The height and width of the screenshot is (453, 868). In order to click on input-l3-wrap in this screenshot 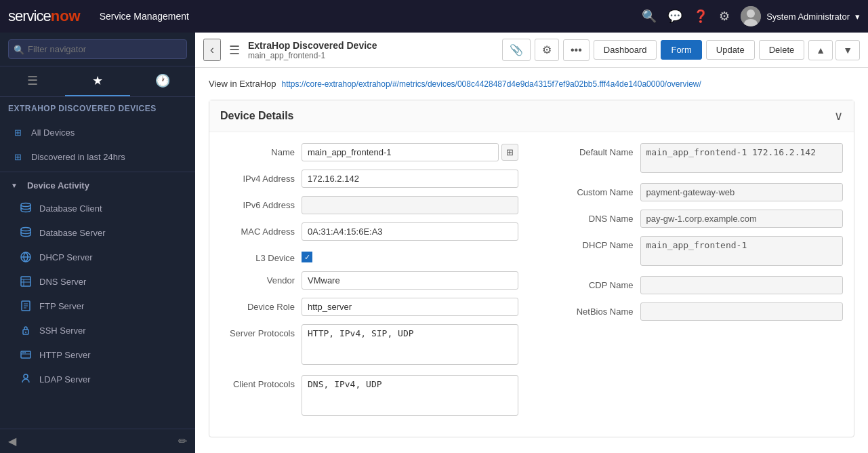, I will do `click(410, 256)`.